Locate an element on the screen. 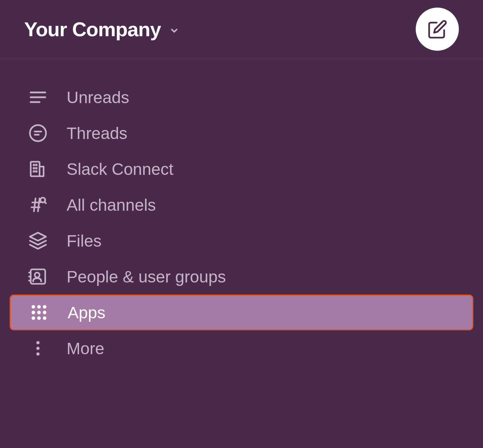 This screenshot has height=448, width=483. workspace-switcher: Your Company is located at coordinates (101, 29).